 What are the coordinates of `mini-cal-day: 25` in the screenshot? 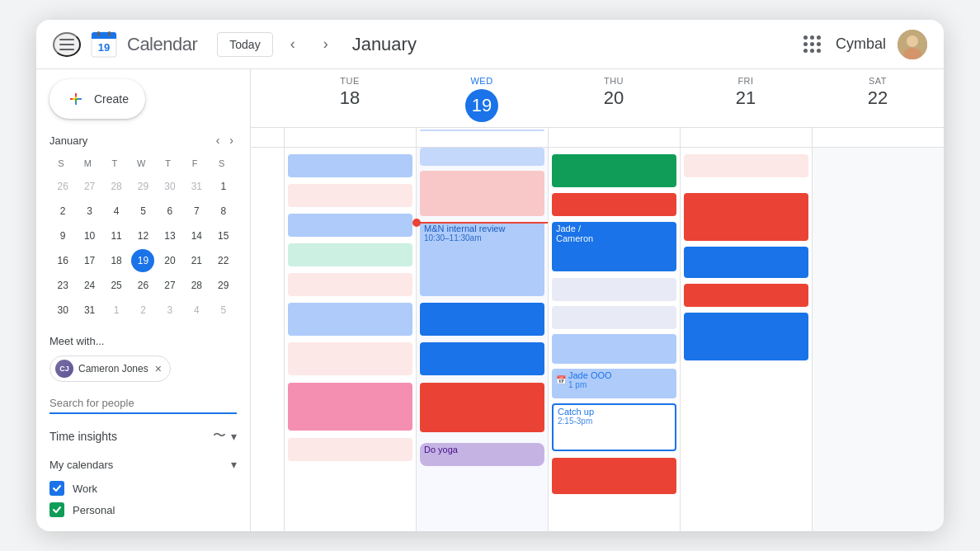 It's located at (116, 285).